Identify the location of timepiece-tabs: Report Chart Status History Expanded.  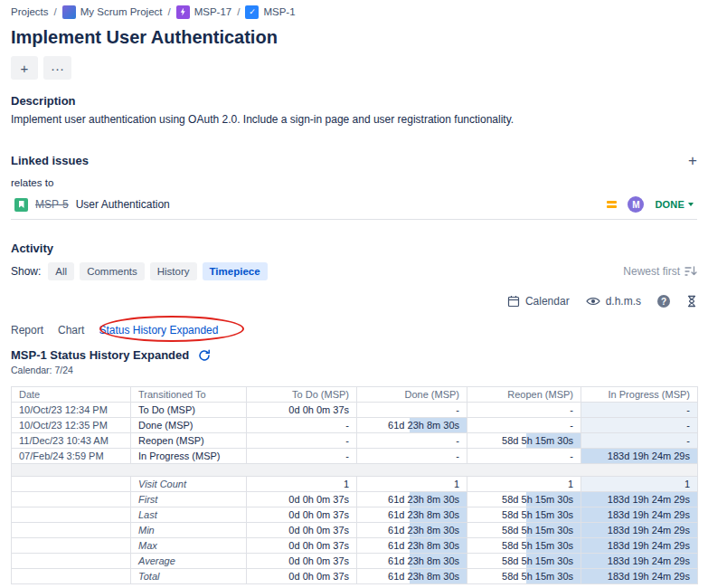
(354, 330).